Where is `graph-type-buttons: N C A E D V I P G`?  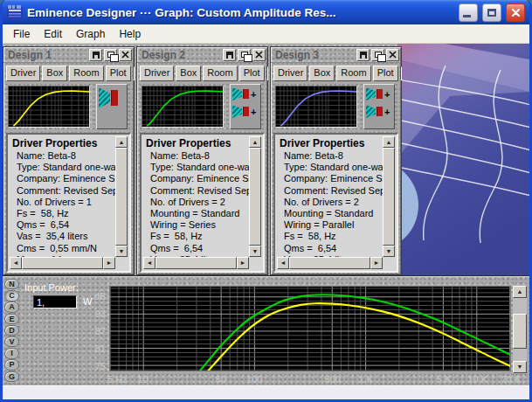 graph-type-buttons: N C A E D V I P G is located at coordinates (12, 330).